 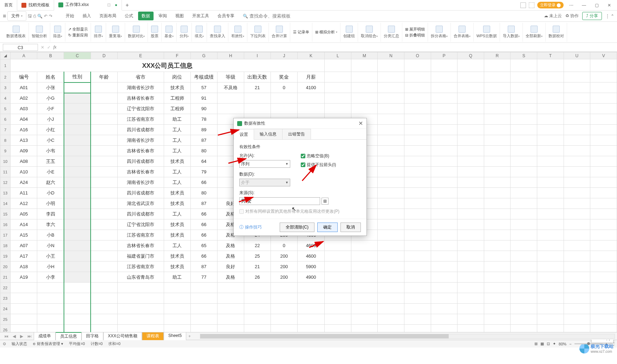 What do you see at coordinates (69, 336) in the screenshot?
I see `sheet-tab: 员工信息` at bounding box center [69, 336].